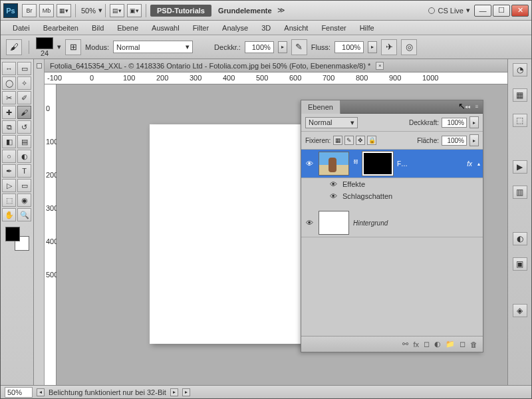 This screenshot has width=532, height=399. What do you see at coordinates (24, 127) in the screenshot?
I see `history-brush-tool: ↺` at bounding box center [24, 127].